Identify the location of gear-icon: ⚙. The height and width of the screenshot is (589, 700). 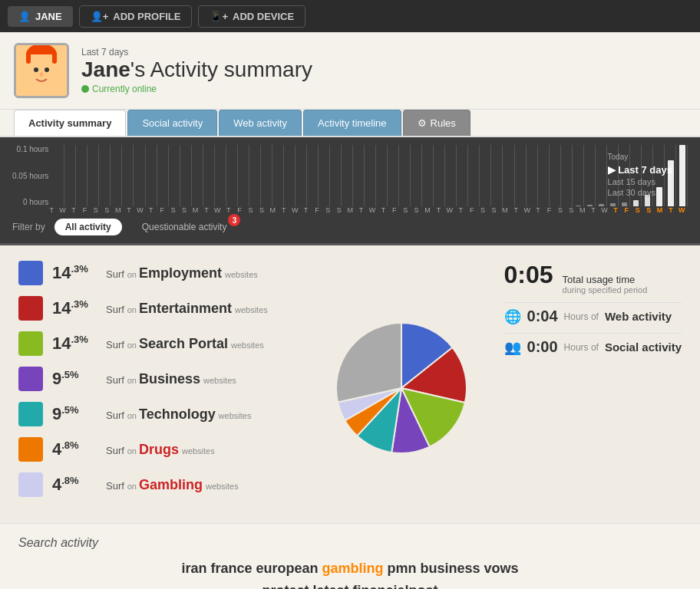
(422, 123).